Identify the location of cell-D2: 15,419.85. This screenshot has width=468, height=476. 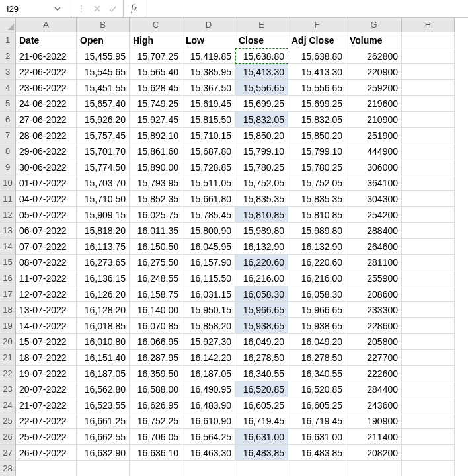
(209, 56).